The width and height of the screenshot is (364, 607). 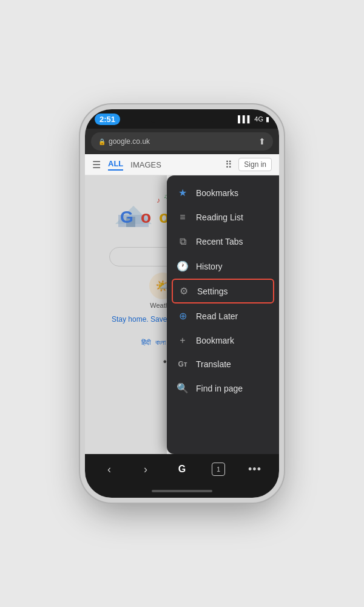 I want to click on nav-right: ⠿ Sign in, so click(x=249, y=164).